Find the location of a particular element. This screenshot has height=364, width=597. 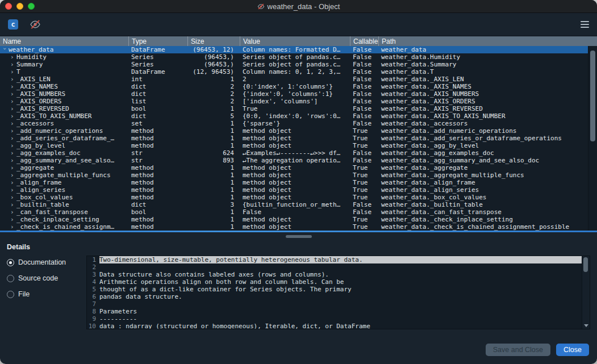

doc-vertical-scrollbar is located at coordinates (586, 292).